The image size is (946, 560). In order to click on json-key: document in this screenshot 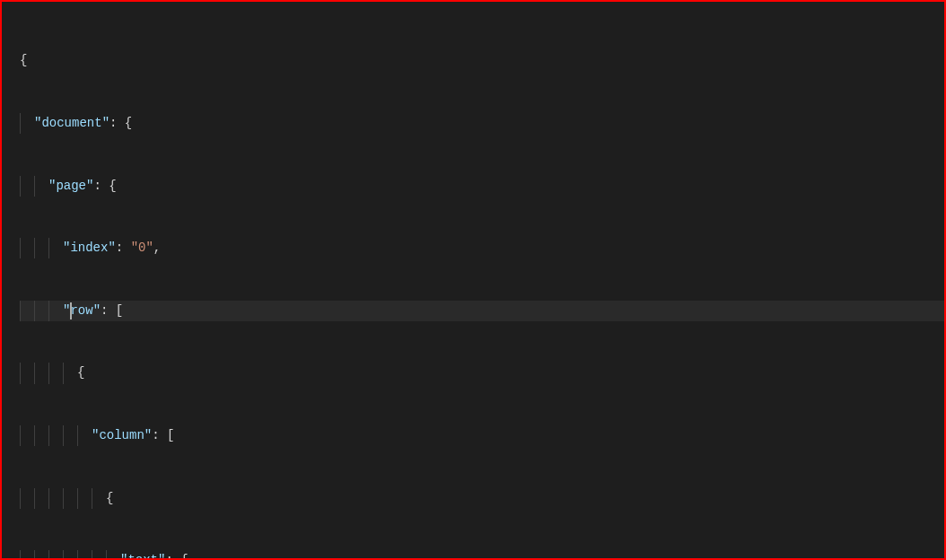, I will do `click(72, 123)`.